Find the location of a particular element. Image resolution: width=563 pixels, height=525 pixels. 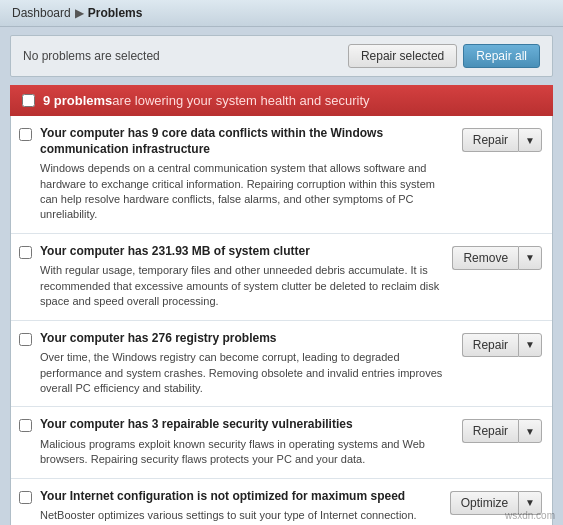

breadcrumb-current: Problems is located at coordinates (116, 13).